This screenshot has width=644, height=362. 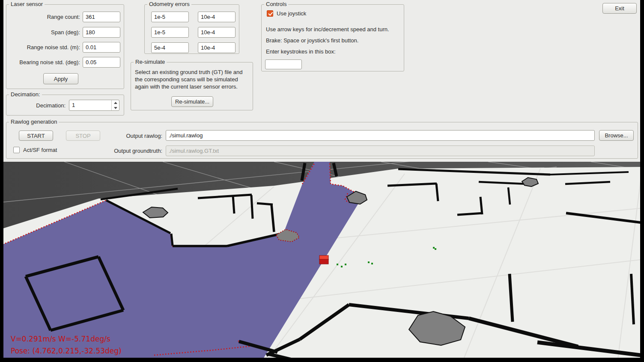 I want to click on output-rawlog-input, so click(x=380, y=135).